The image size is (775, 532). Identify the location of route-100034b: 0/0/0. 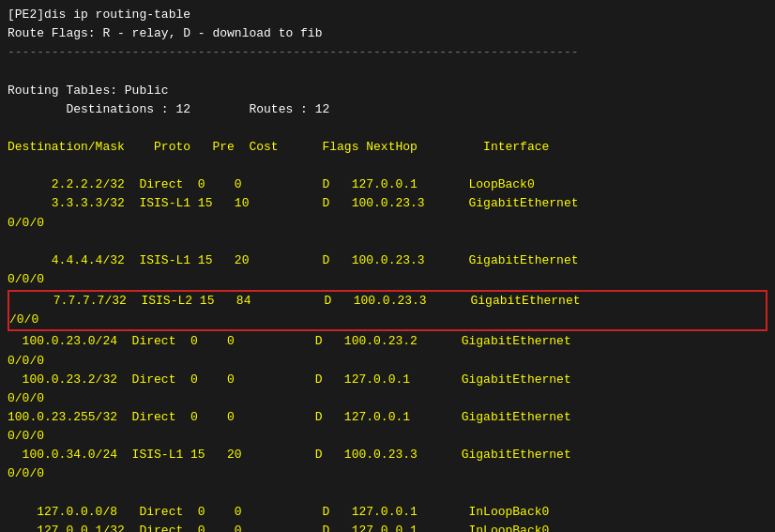
(388, 474).